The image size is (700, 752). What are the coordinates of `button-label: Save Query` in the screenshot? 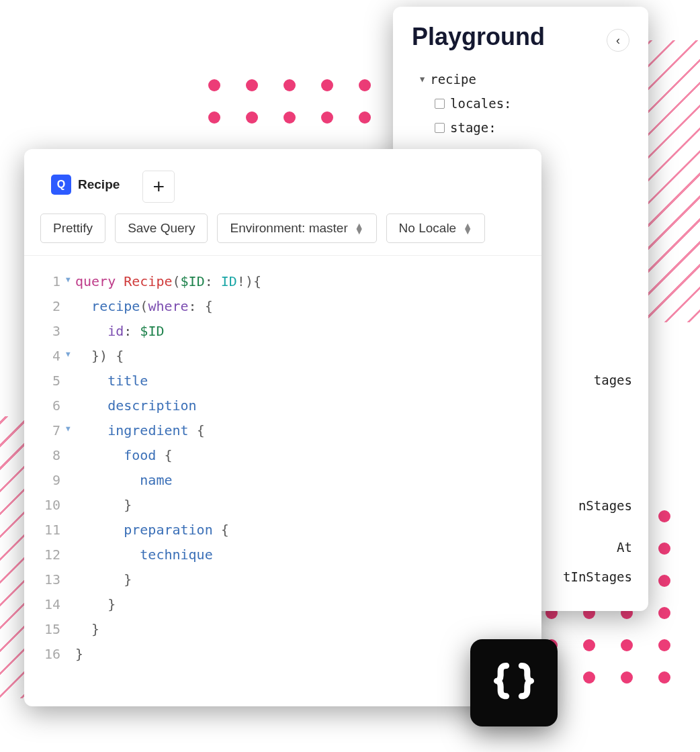 It's located at (161, 228).